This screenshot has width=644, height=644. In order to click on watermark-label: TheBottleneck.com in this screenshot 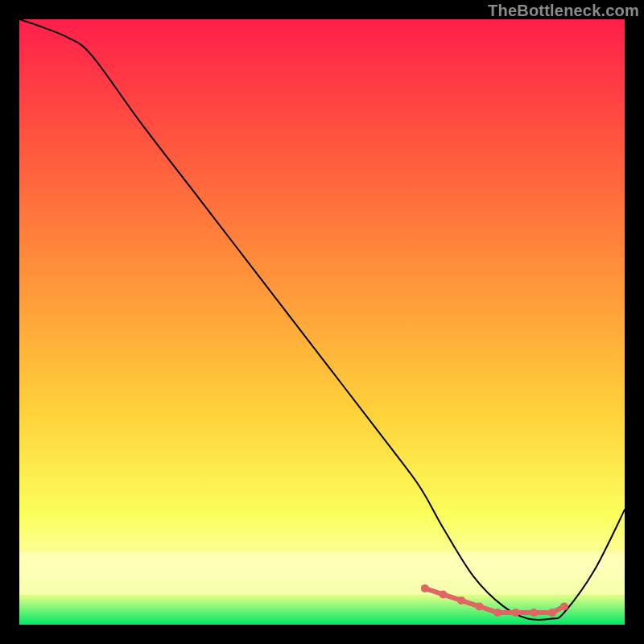, I will do `click(564, 11)`.